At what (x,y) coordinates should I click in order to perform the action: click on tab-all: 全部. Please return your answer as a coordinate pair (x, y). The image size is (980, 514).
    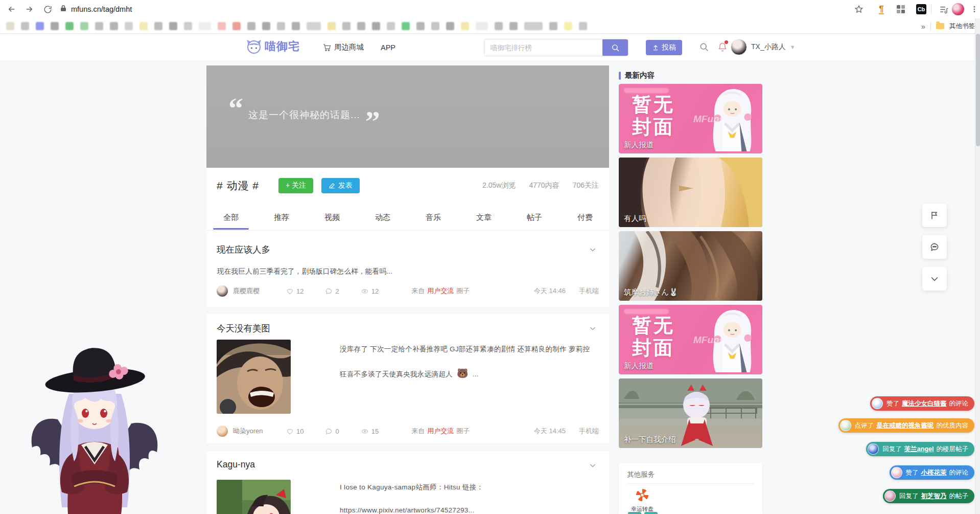
    Looking at the image, I should click on (231, 221).